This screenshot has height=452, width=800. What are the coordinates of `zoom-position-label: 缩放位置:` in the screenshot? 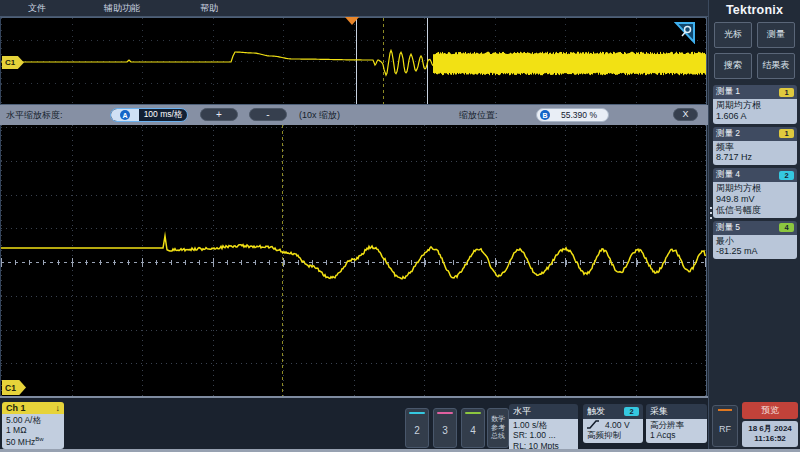 It's located at (478, 115).